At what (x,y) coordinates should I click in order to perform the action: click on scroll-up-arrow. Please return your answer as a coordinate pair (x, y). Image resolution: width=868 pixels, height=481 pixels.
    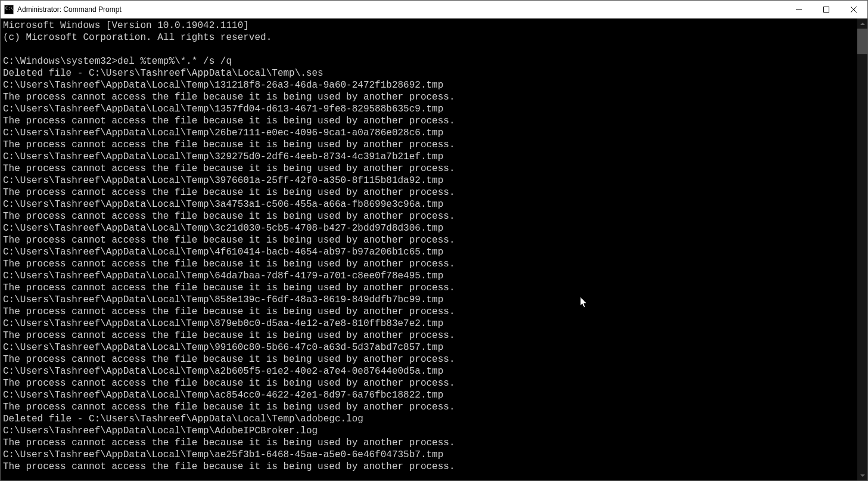
    Looking at the image, I should click on (863, 24).